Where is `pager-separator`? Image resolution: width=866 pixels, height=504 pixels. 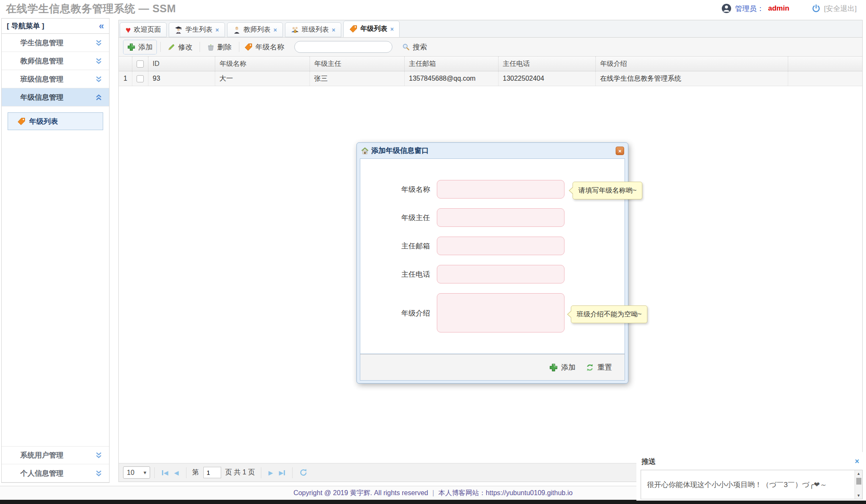 pager-separator is located at coordinates (155, 473).